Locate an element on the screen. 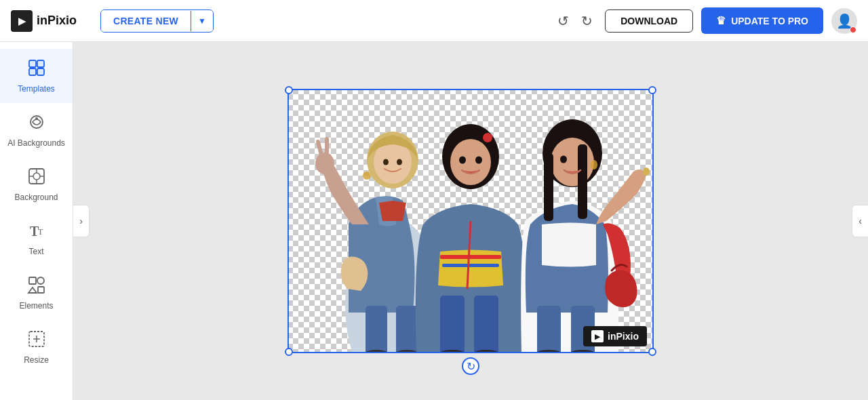 This screenshot has width=868, height=400. create-new-dropdown-button: ▼ is located at coordinates (202, 21).